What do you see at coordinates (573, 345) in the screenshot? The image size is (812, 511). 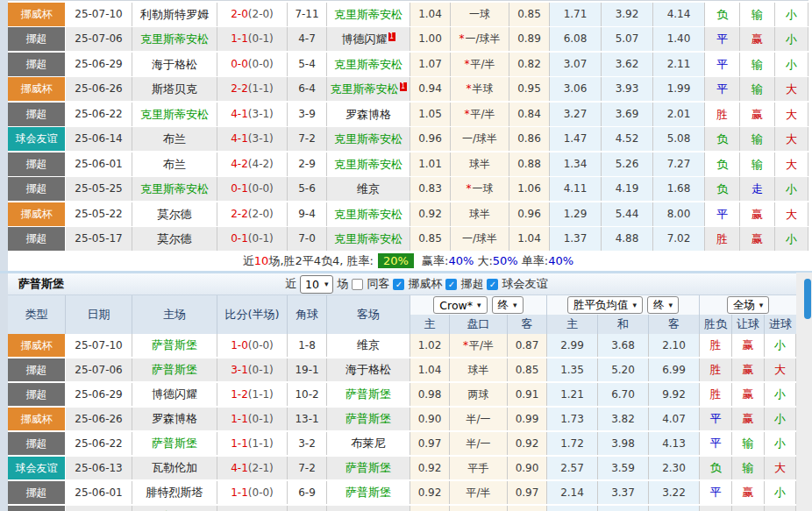 I see `euro-home-odds: 2.99` at bounding box center [573, 345].